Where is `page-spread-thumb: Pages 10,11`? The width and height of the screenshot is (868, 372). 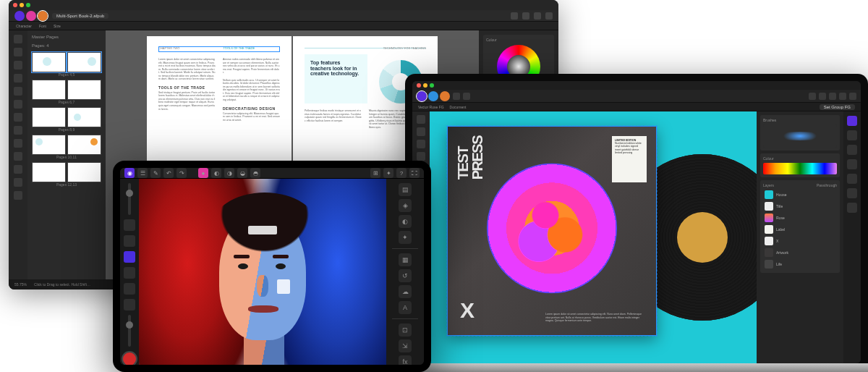 page-spread-thumb: Pages 10,11 is located at coordinates (67, 147).